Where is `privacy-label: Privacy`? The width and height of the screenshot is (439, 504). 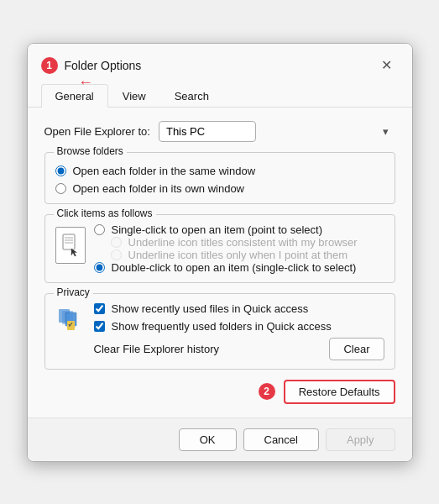
privacy-label: Privacy is located at coordinates (74, 292).